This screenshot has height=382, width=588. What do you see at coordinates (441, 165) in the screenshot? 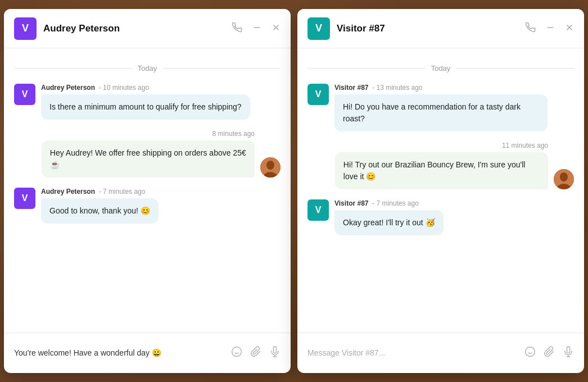
I see `message-group-agent-v87-1: 11 minutes ago Hi! Try out our Brazilian…` at bounding box center [441, 165].